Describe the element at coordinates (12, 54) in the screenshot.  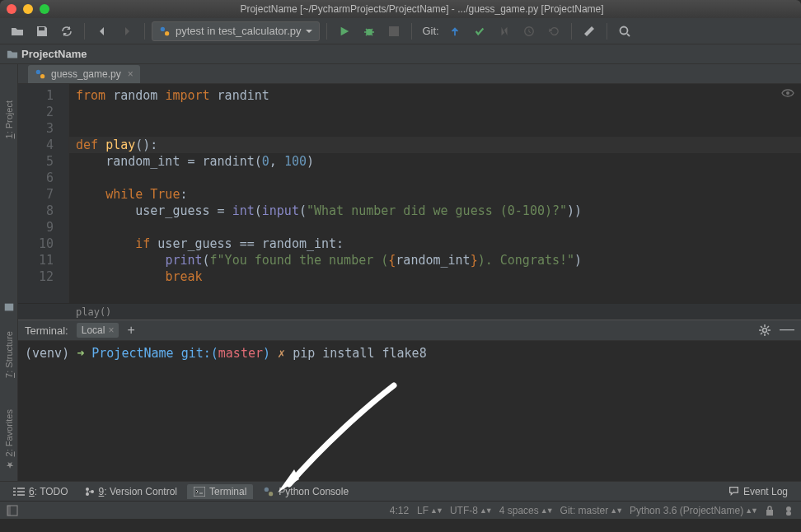
I see `folder-icon` at that location.